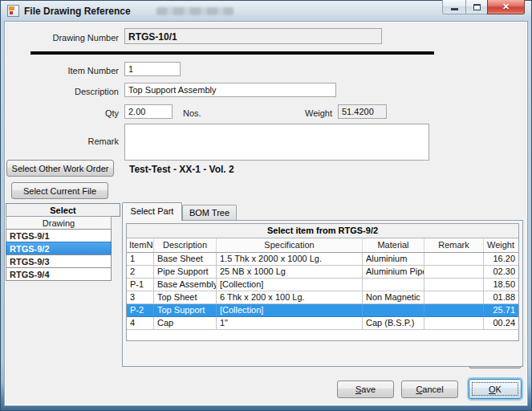 The width and height of the screenshot is (532, 411). What do you see at coordinates (254, 36) in the screenshot?
I see `drawing-number-field: RTGS-10/1` at bounding box center [254, 36].